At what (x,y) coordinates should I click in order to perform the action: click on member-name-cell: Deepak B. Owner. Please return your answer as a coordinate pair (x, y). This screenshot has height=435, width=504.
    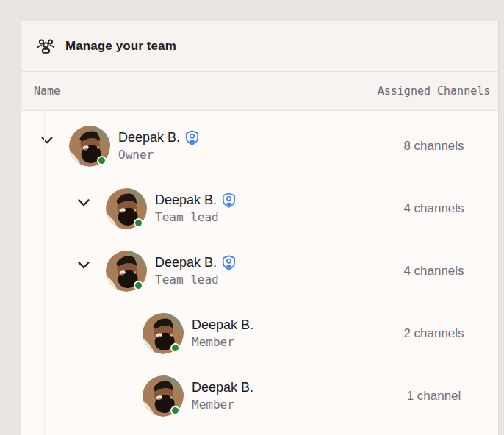
    Looking at the image, I should click on (184, 145).